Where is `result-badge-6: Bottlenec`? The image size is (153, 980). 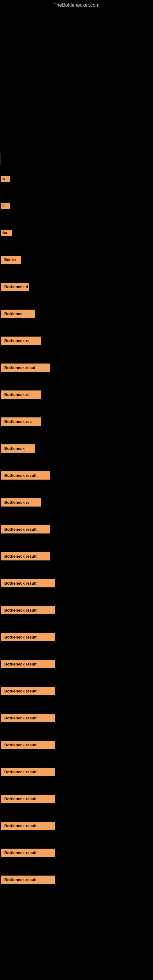
result-badge-6: Bottlenec is located at coordinates (18, 314).